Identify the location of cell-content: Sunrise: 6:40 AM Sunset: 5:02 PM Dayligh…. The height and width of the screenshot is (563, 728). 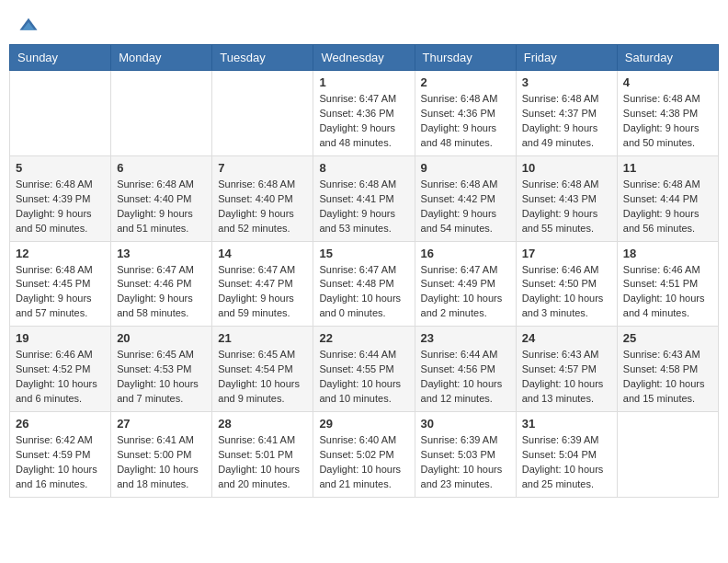
(364, 463).